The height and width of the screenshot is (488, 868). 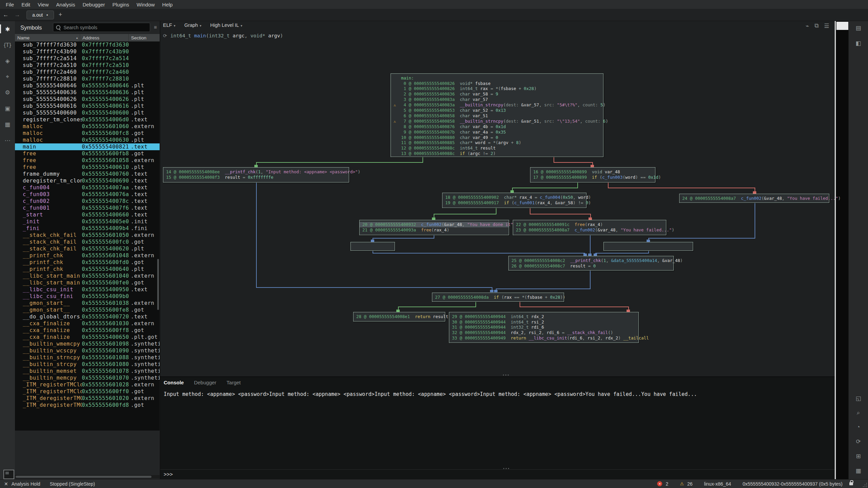 What do you see at coordinates (94, 5) in the screenshot?
I see `menu-debugger: Debugger` at bounding box center [94, 5].